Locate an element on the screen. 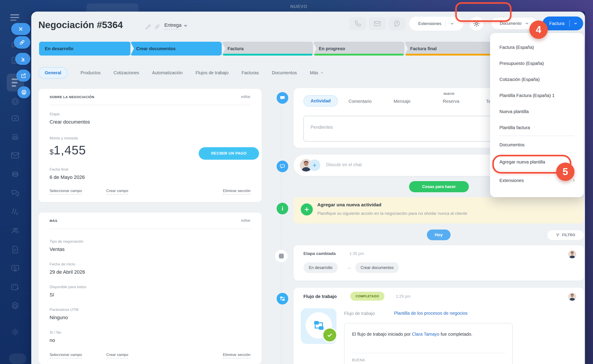  menu-item-documentos: Documentos is located at coordinates (537, 145).